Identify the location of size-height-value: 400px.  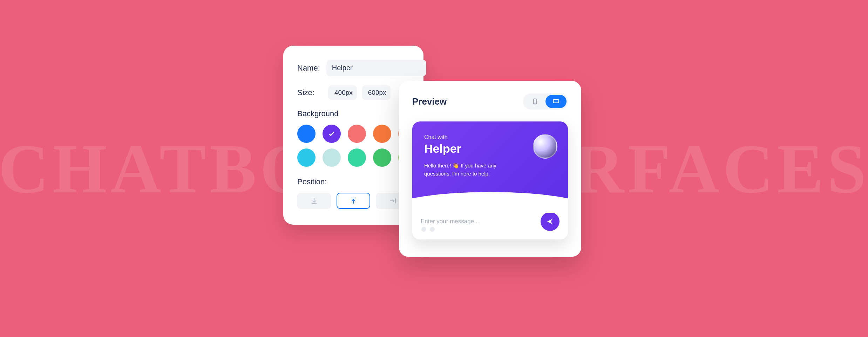
(344, 93).